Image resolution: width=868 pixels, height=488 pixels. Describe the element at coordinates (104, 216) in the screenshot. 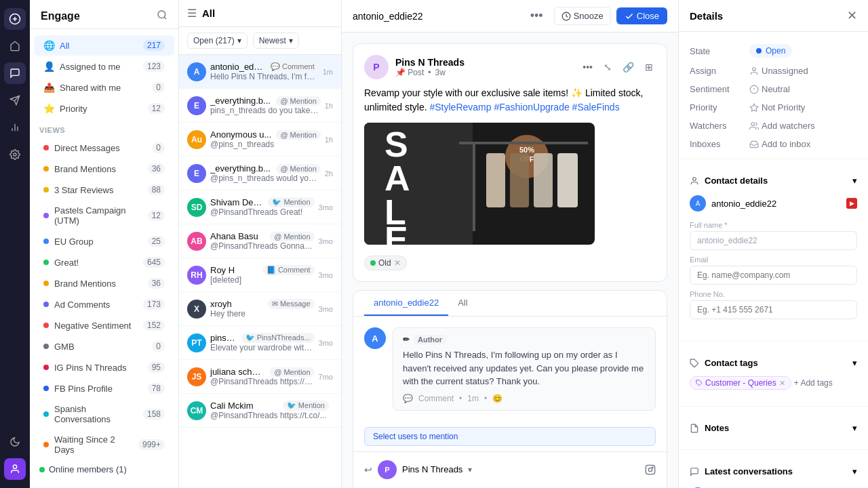

I see `nav-item-pastels: Pastels Campaign (UTM) 12` at that location.